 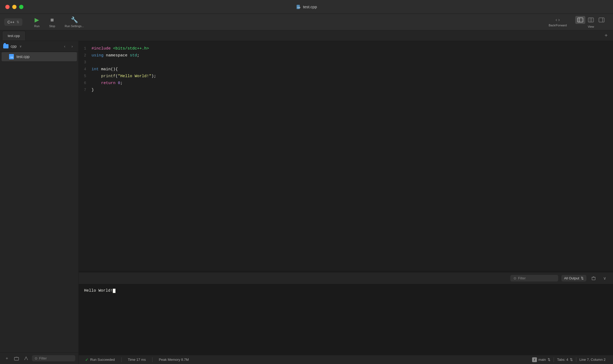 I want to click on minimize-button, so click(x=14, y=7).